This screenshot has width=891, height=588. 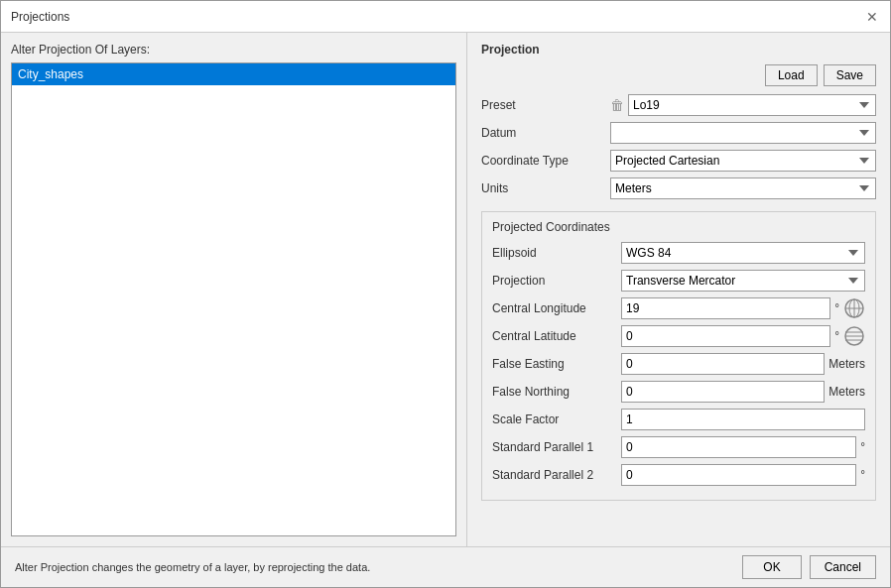 I want to click on bottom-buttons: OK Cancel, so click(x=810, y=567).